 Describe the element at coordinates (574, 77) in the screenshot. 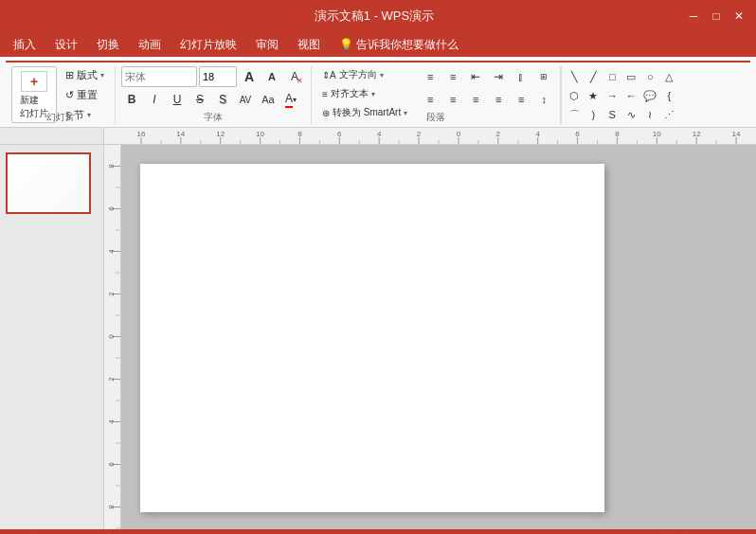

I see `shape-line: ╲` at that location.